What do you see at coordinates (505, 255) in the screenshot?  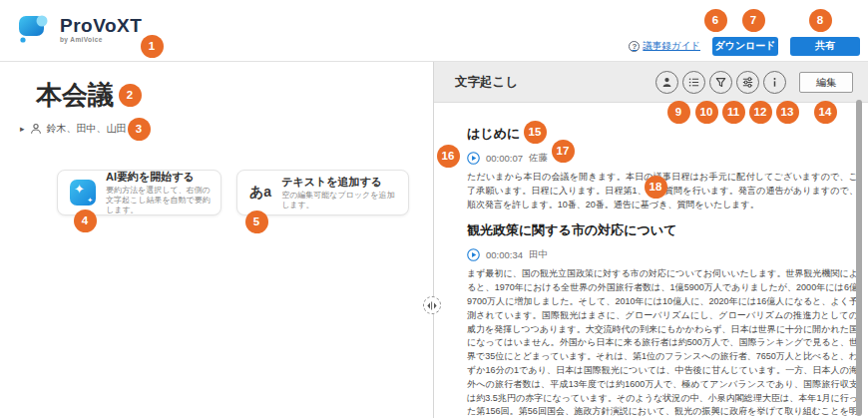 I see `timestamp: 00:00:34` at bounding box center [505, 255].